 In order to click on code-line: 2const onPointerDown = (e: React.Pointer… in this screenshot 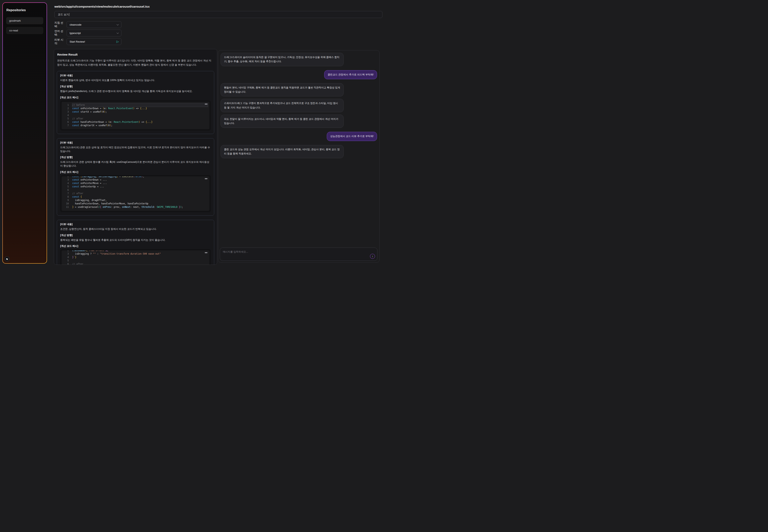, I will do `click(136, 109)`.